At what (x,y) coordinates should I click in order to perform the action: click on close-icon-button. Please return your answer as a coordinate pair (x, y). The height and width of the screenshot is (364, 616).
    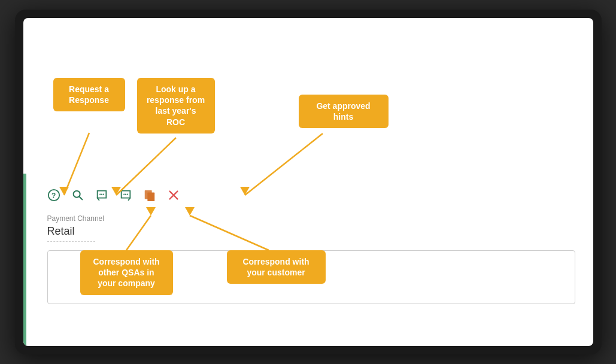
    Looking at the image, I should click on (174, 195).